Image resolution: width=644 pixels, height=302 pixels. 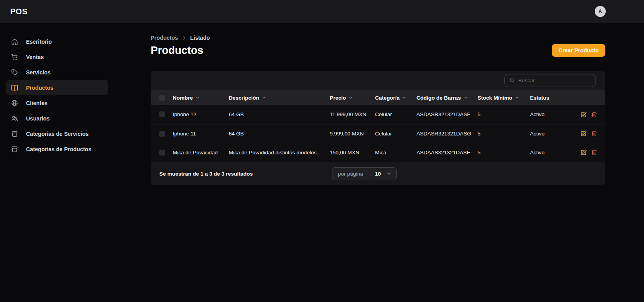 I want to click on cell-codigo-barras: ASDASR321321DASF, so click(x=447, y=115).